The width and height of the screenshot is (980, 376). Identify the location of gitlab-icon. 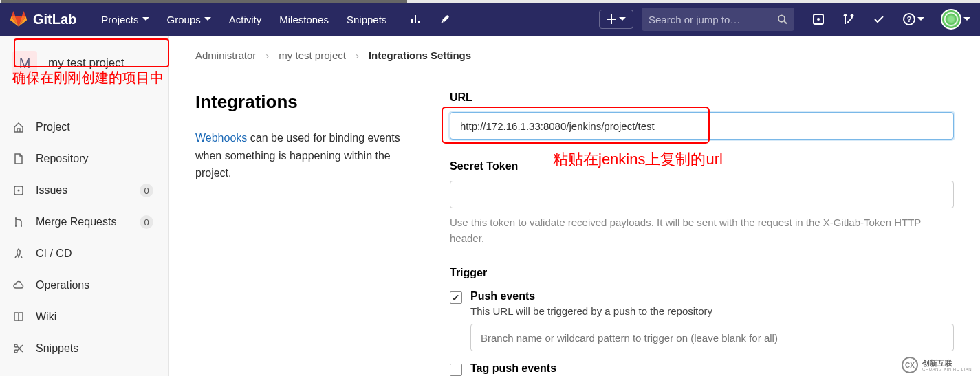
(19, 19).